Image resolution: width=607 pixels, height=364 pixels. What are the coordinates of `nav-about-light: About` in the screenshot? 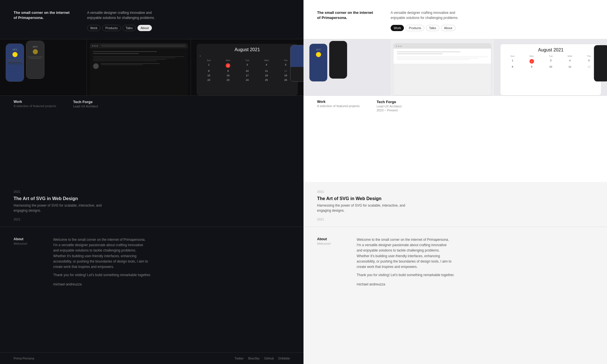 It's located at (448, 28).